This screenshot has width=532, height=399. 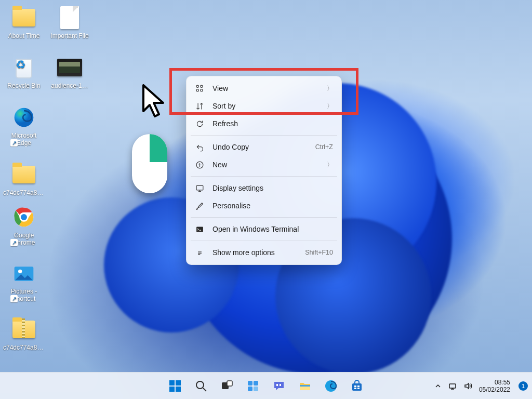 I want to click on menu-label: Undo Copy, so click(x=264, y=147).